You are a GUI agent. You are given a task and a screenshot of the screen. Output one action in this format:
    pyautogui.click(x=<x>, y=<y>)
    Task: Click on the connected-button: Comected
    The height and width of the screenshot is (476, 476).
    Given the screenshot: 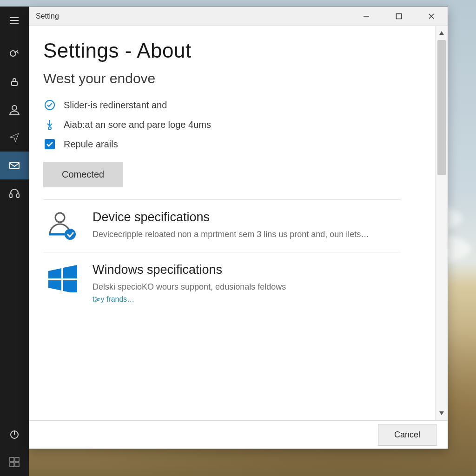 What is the action you would take?
    pyautogui.click(x=83, y=175)
    